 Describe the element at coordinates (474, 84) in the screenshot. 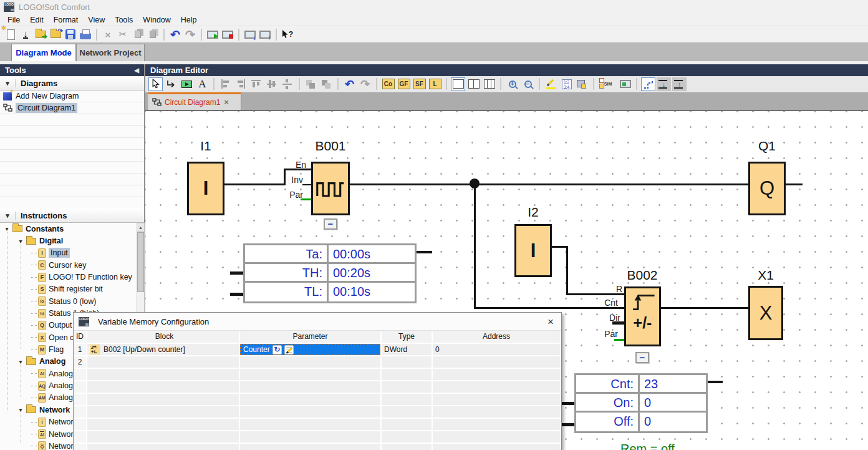

I see `split-two-windows-button` at that location.